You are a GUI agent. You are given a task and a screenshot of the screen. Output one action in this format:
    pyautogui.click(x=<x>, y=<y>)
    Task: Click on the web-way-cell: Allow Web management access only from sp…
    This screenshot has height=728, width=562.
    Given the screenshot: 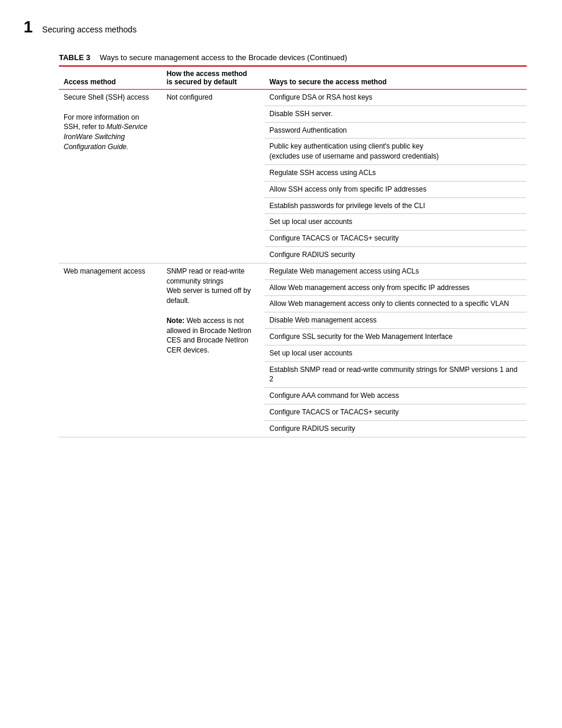 What is the action you would take?
    pyautogui.click(x=396, y=288)
    